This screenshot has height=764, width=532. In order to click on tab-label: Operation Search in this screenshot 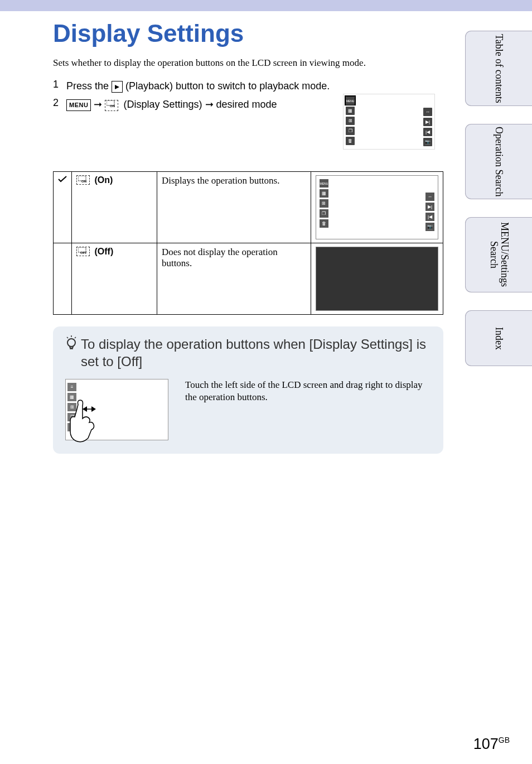, I will do `click(499, 162)`.